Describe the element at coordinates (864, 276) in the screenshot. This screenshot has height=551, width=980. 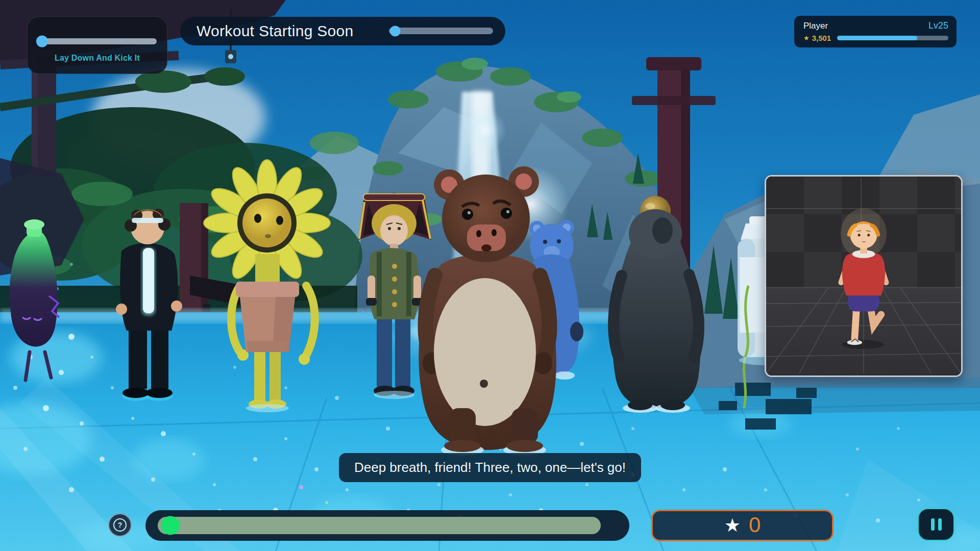
I see `avatar-character` at that location.